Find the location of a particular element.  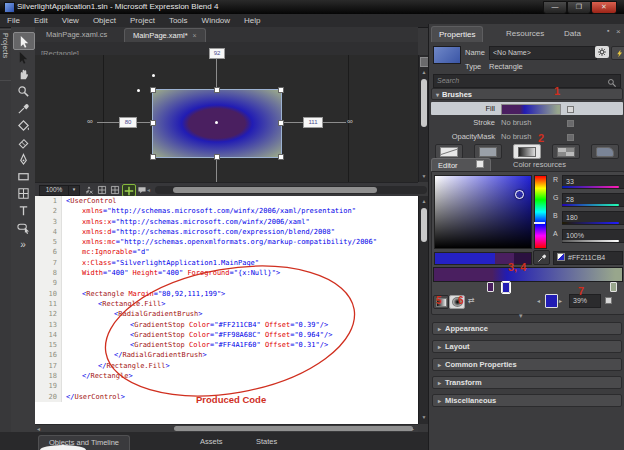

stroke-brush-row: Stroke No brush is located at coordinates (527, 122).